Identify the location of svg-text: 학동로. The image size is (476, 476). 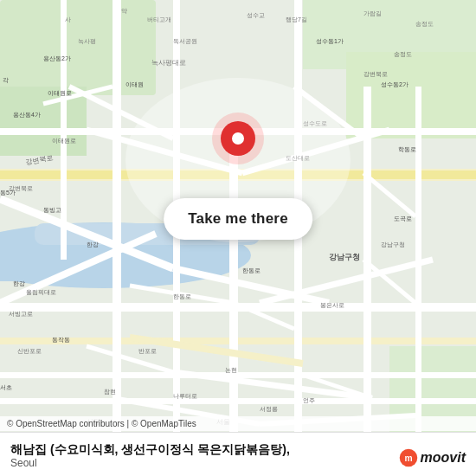
(407, 150).